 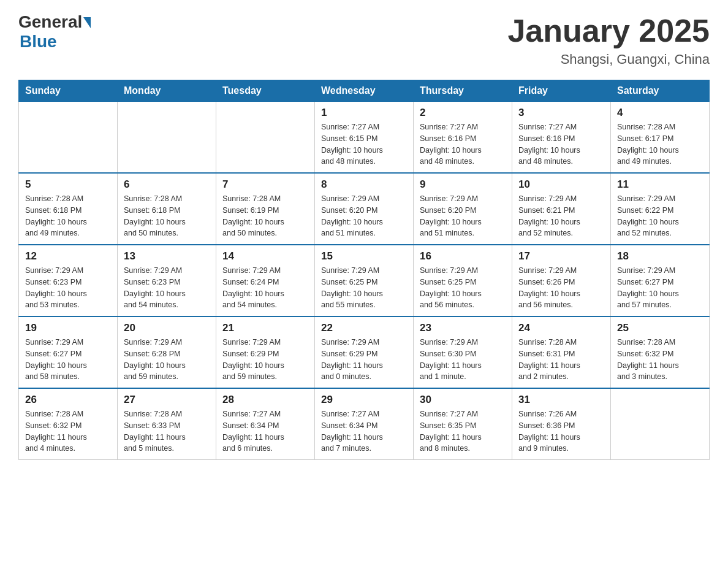 What do you see at coordinates (265, 400) in the screenshot?
I see `day-number: 28` at bounding box center [265, 400].